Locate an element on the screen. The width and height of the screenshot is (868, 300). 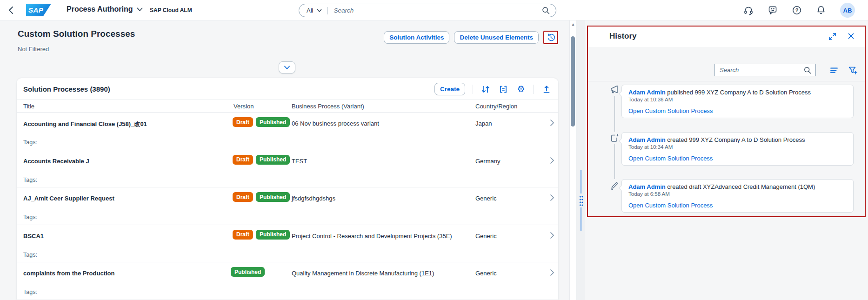
sort-lines-icon is located at coordinates (834, 70).